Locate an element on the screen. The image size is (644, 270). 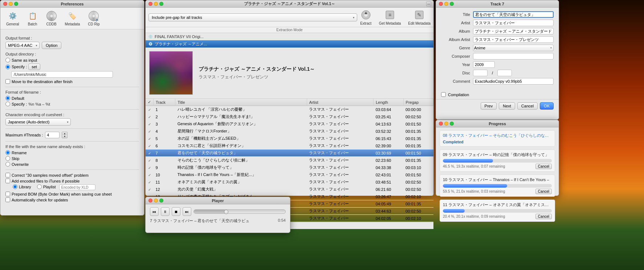
extraction-mode-select: Include pre-gap for all tracks is located at coordinates (253, 17).